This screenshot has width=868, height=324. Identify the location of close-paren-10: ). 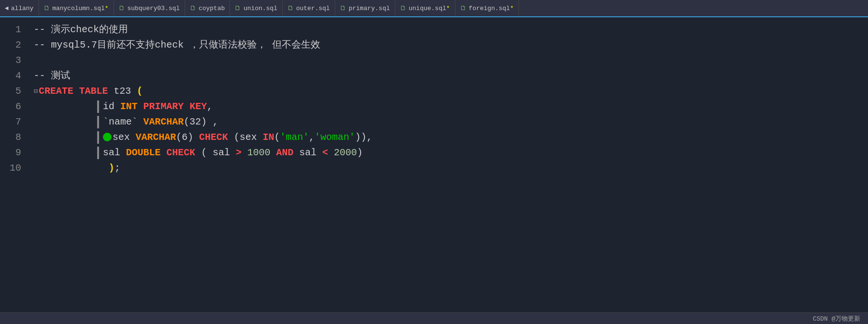
(112, 168).